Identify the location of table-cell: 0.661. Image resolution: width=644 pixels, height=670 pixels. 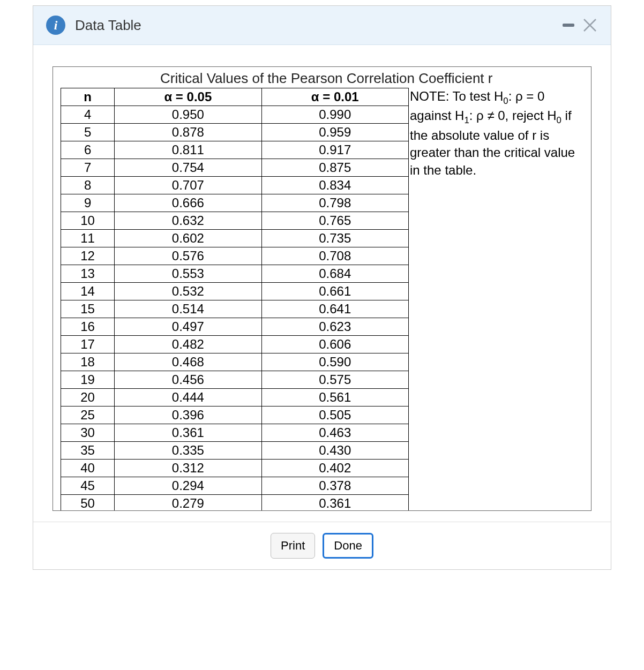
(335, 291).